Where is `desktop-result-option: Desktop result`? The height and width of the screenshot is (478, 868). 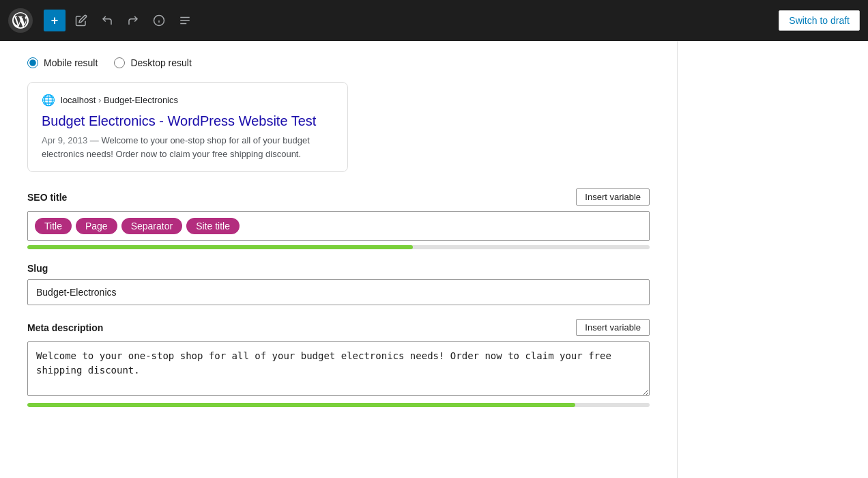 desktop-result-option: Desktop result is located at coordinates (153, 63).